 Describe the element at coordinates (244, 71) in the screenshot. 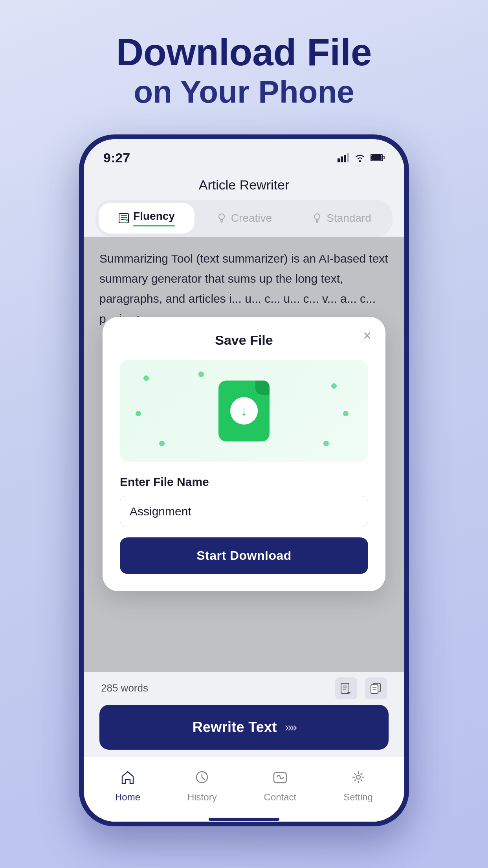

I see `page-header: Download File on Your Phone` at that location.